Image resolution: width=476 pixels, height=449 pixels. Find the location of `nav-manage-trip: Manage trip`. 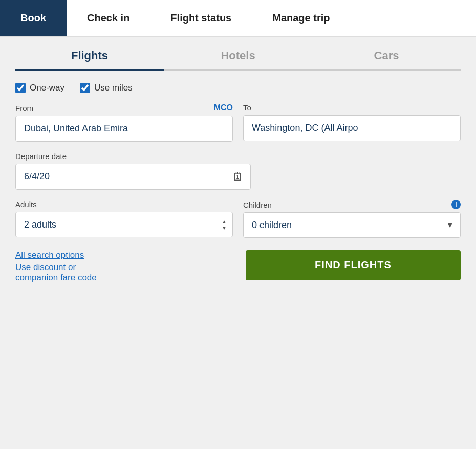

nav-manage-trip: Manage trip is located at coordinates (301, 18).